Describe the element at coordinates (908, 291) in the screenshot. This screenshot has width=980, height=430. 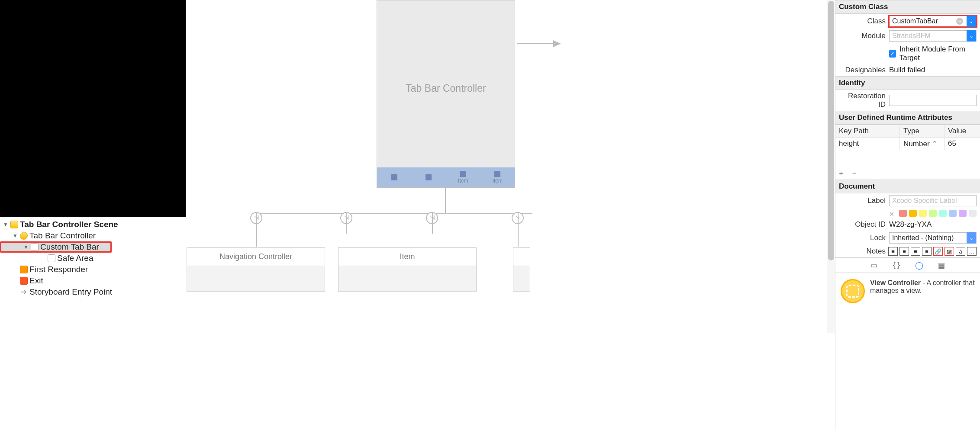
I see `library-item-viewcontroller: View Controller - A controller that mana…` at that location.